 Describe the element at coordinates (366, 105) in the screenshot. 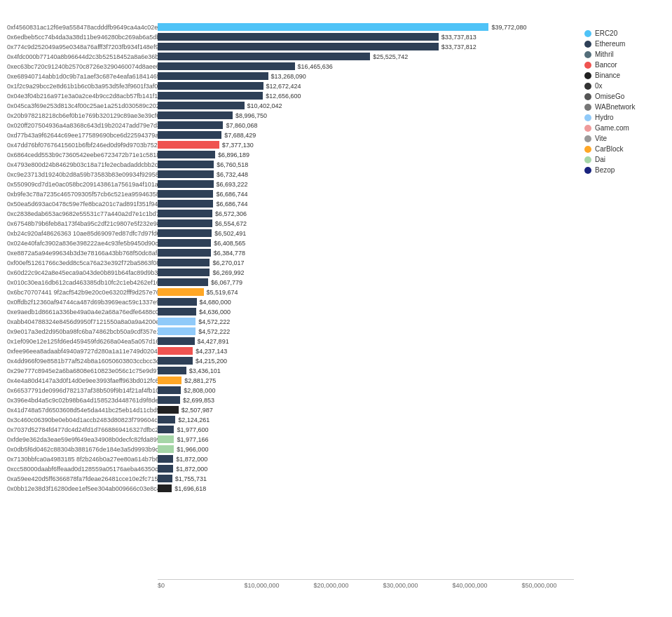

I see `bar-track: $10,402,042` at that location.